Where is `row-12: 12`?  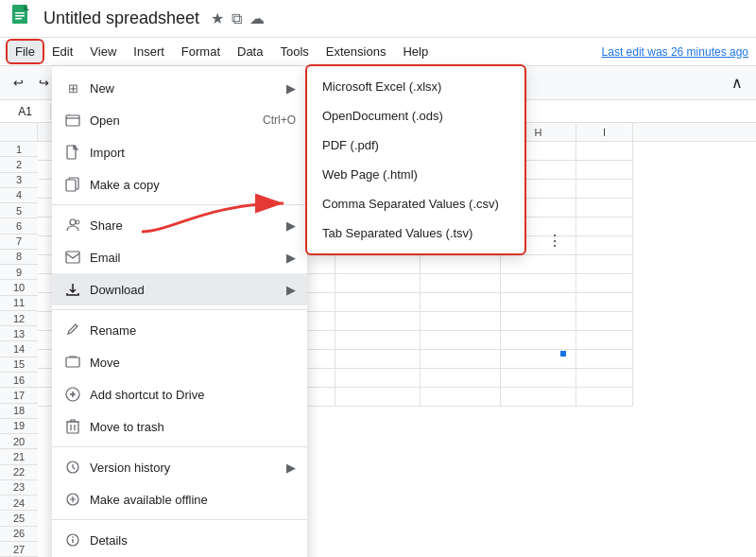 row-12: 12 is located at coordinates (19, 319).